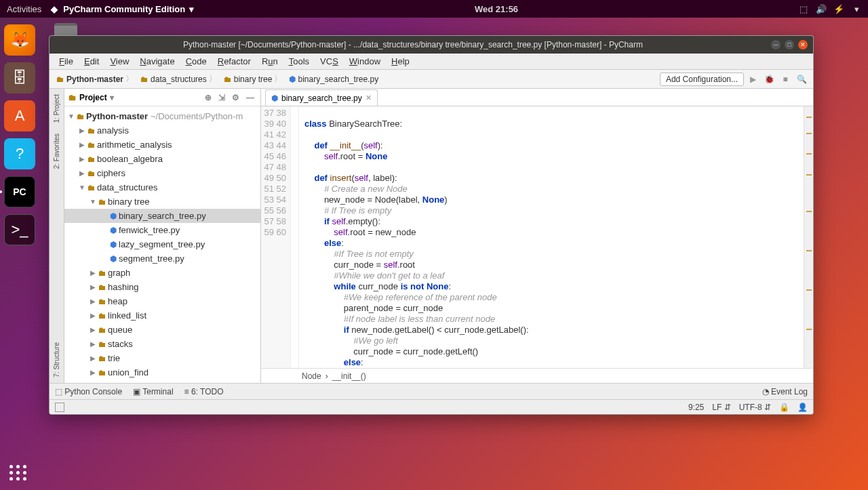 This screenshot has width=868, height=490. Describe the element at coordinates (413, 45) in the screenshot. I see `window-title: Python-master [~/Documents/Python-master…` at that location.